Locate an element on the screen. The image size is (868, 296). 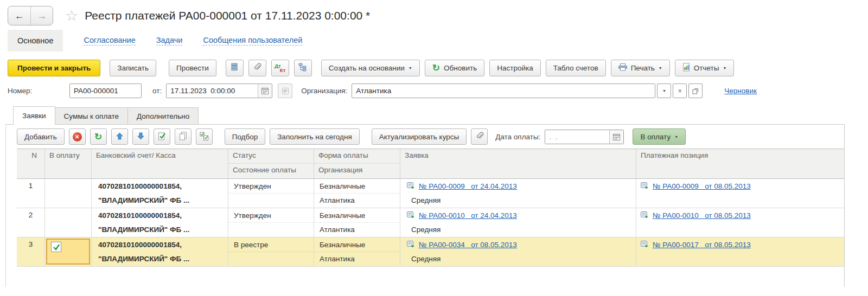
table-row: 2 40702810100000001854, "ВЛАДИМИРСКИЙ" Ф… is located at coordinates (431, 223).